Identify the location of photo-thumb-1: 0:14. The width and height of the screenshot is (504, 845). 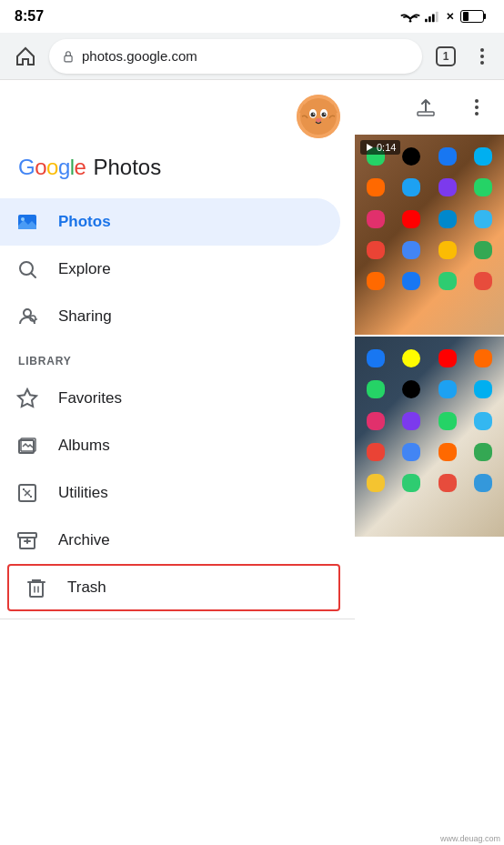
(429, 235).